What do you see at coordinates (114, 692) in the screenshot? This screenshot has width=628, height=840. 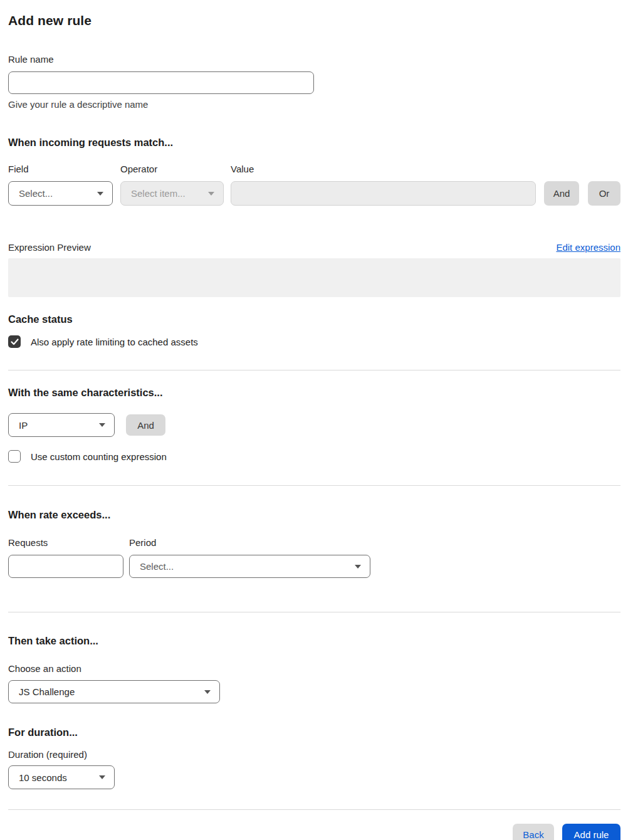 I see `action-select: JS Challenge` at bounding box center [114, 692].